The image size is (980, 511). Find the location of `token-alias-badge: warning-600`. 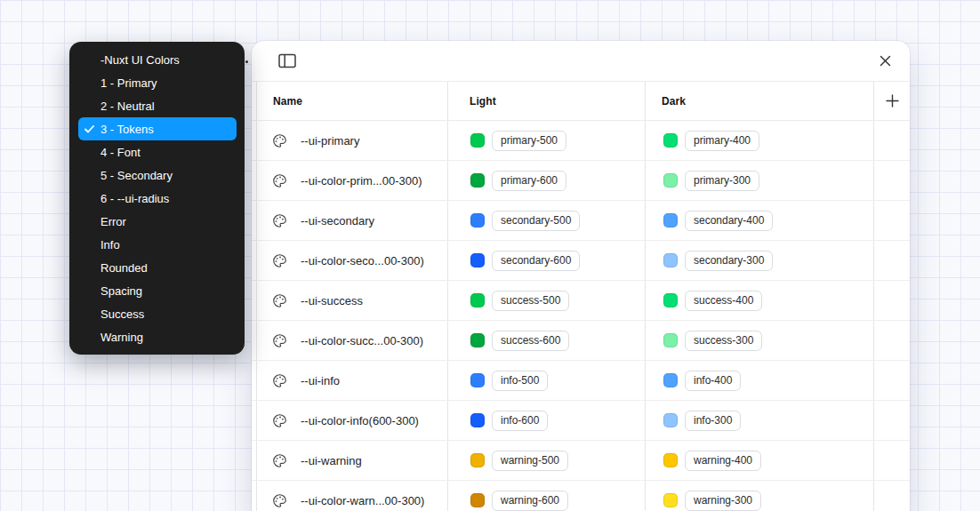

token-alias-badge: warning-600 is located at coordinates (530, 501).